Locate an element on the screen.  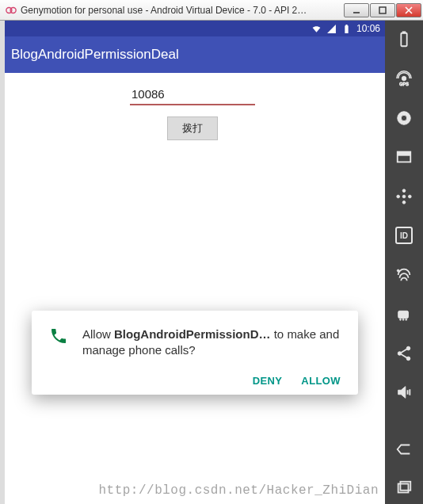
genymotion-sidebar: GPS ID is located at coordinates (404, 262).